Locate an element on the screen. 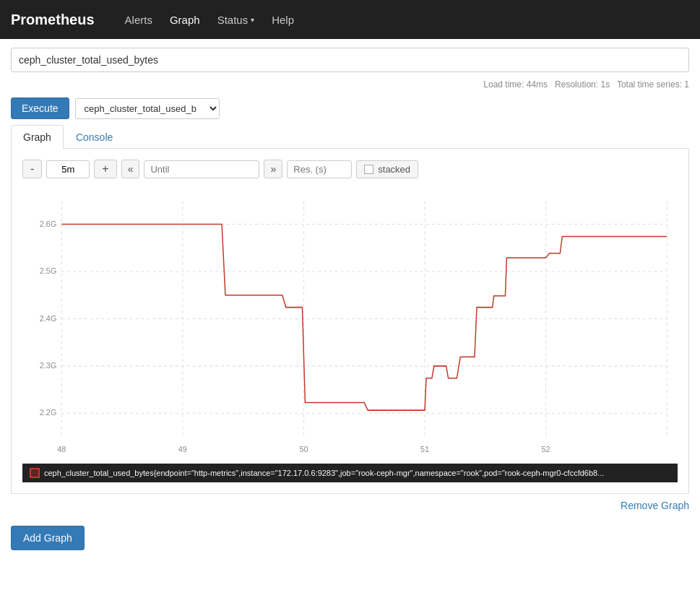 Image resolution: width=700 pixels, height=608 pixels. nav-graph: Graph is located at coordinates (185, 20).